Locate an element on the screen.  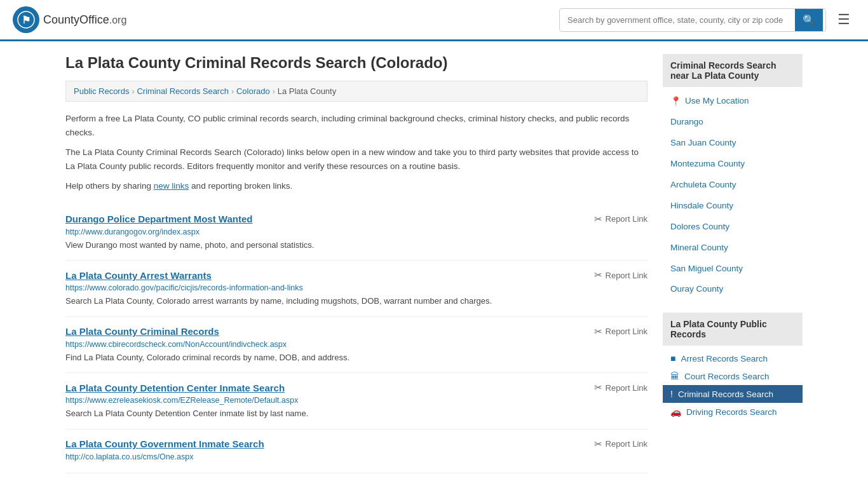
hamburger-menu-button: ☰ is located at coordinates (844, 20).